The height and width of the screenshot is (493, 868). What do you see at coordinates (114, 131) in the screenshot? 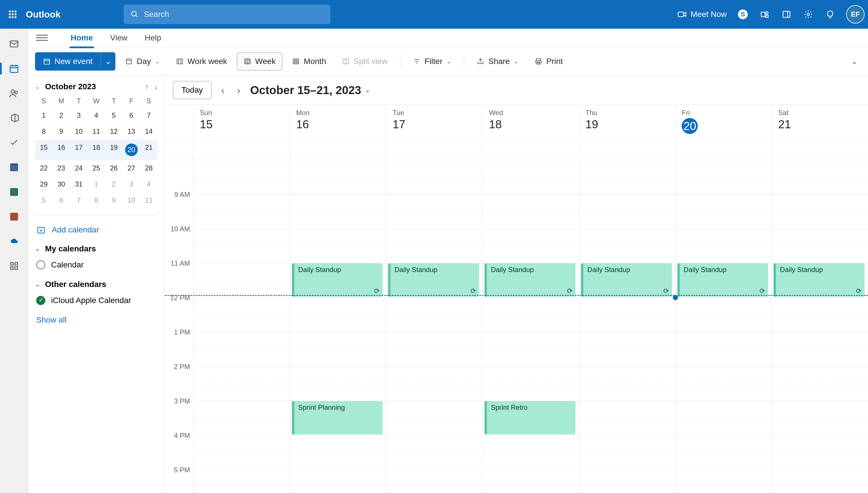
I see `mini-day: 12` at bounding box center [114, 131].